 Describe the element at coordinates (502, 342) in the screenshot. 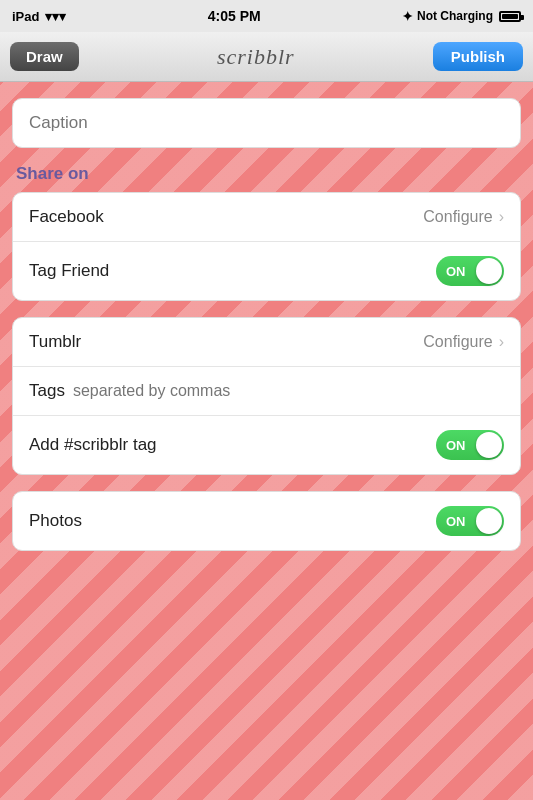

I see `tumblr-chevron-icon: ›` at that location.